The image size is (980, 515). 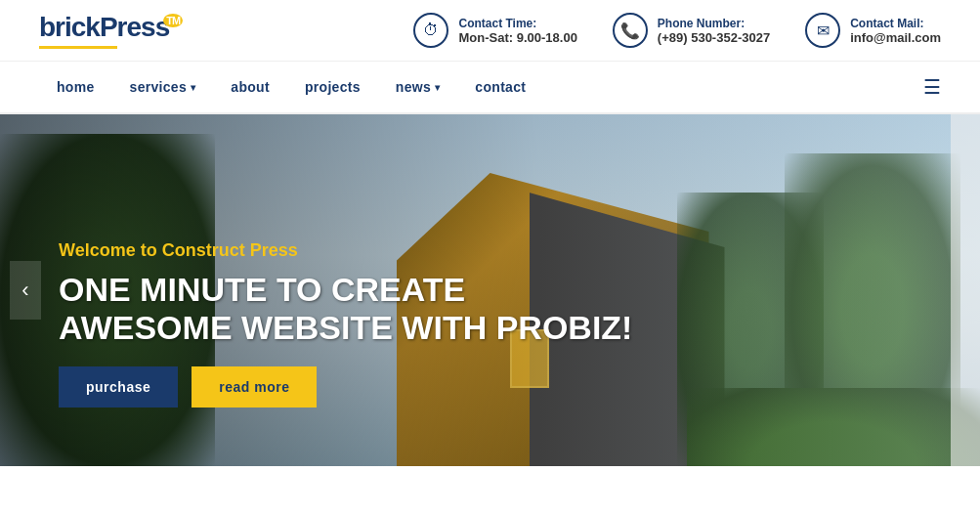 What do you see at coordinates (163, 87) in the screenshot?
I see `nav-link-services: services ▾` at bounding box center [163, 87].